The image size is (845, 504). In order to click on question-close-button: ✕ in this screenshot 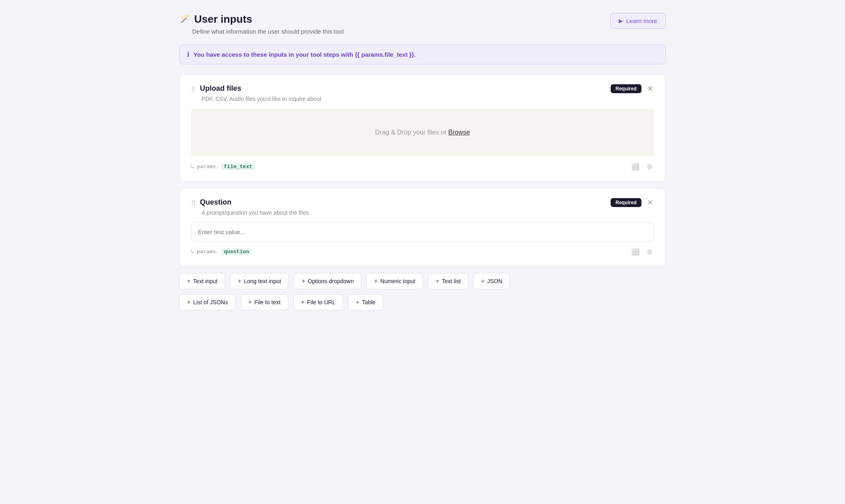, I will do `click(650, 203)`.